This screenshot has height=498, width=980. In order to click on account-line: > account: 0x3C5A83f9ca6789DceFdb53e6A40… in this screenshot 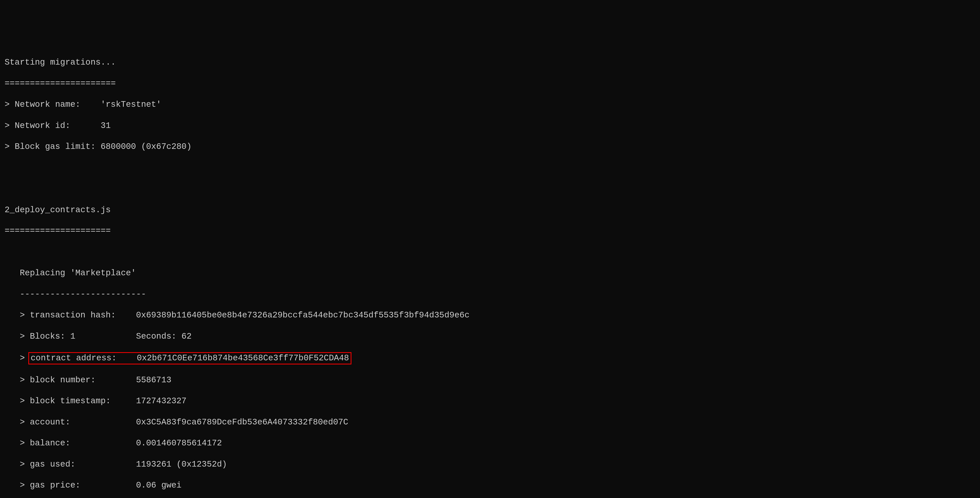, I will do `click(490, 422)`.